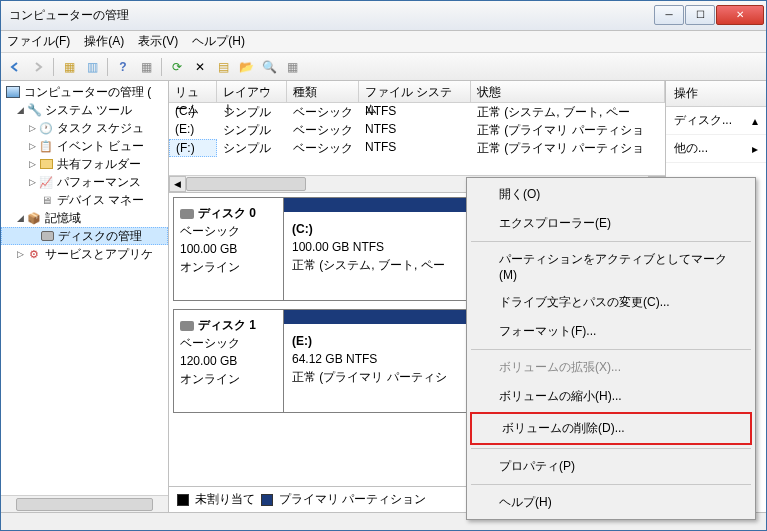 This screenshot has height=531, width=767. Describe the element at coordinates (223, 67) in the screenshot. I see `action-props-icon: ▤` at that location.